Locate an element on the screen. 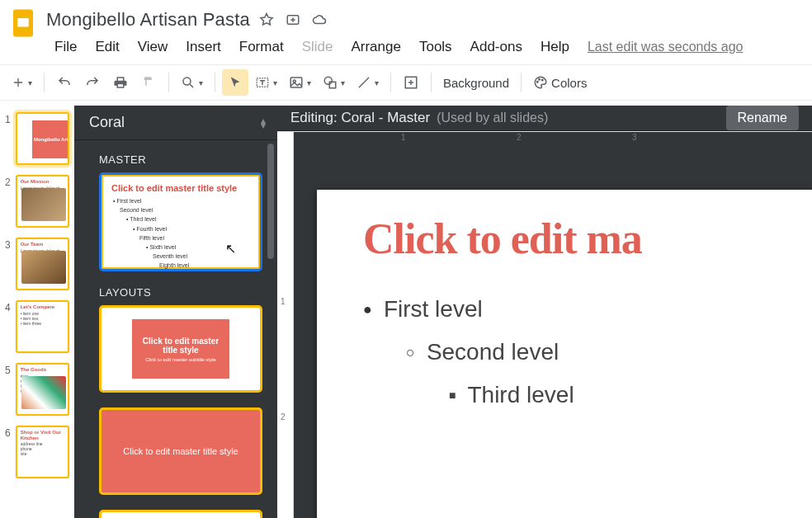  slide-panel: 1 Mongibello Artisan Pasta 2 Our Mission… is located at coordinates (37, 312).